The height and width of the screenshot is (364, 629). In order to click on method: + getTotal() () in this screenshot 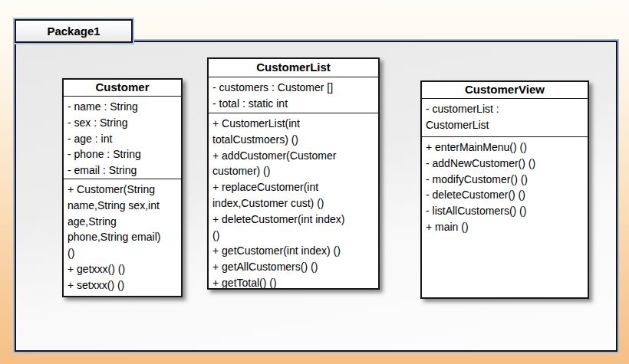, I will do `click(294, 282)`.